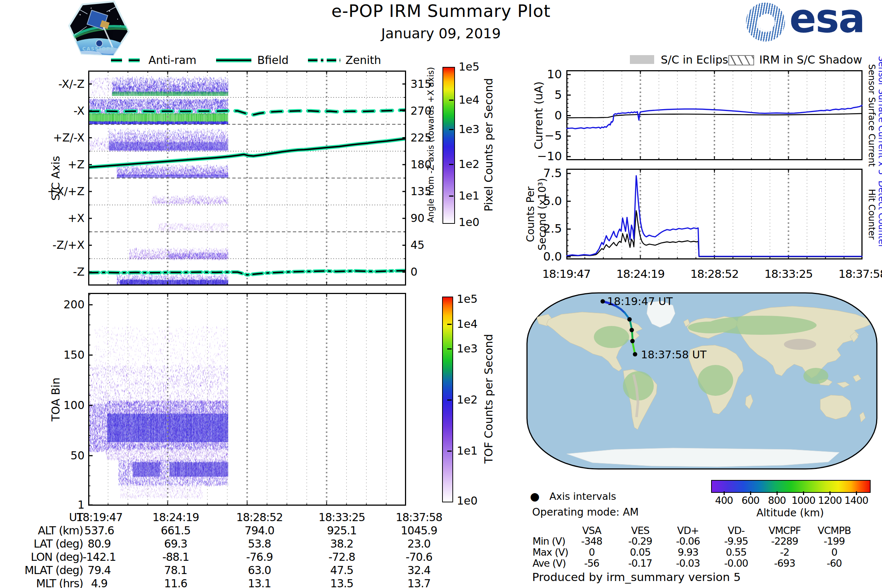 This screenshot has width=882, height=588. What do you see at coordinates (583, 496) in the screenshot?
I see `axis-intervals-label: Axis intervals` at bounding box center [583, 496].